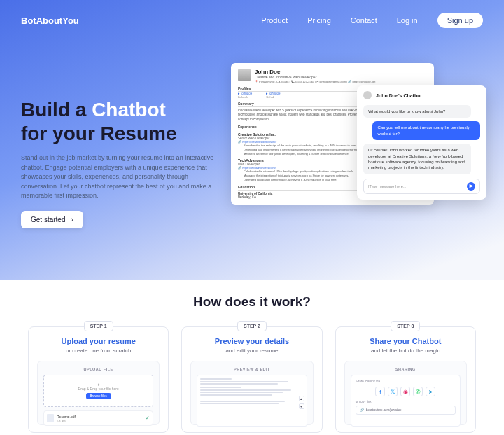  I want to click on chat-placeholder: |Type message here..., so click(417, 186).